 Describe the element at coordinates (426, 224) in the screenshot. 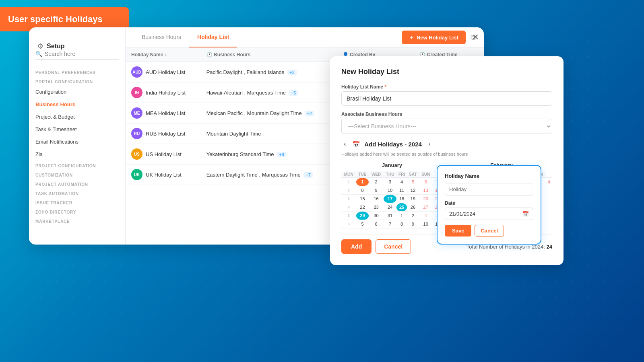

I see `cal-day cal-muted: 10` at that location.